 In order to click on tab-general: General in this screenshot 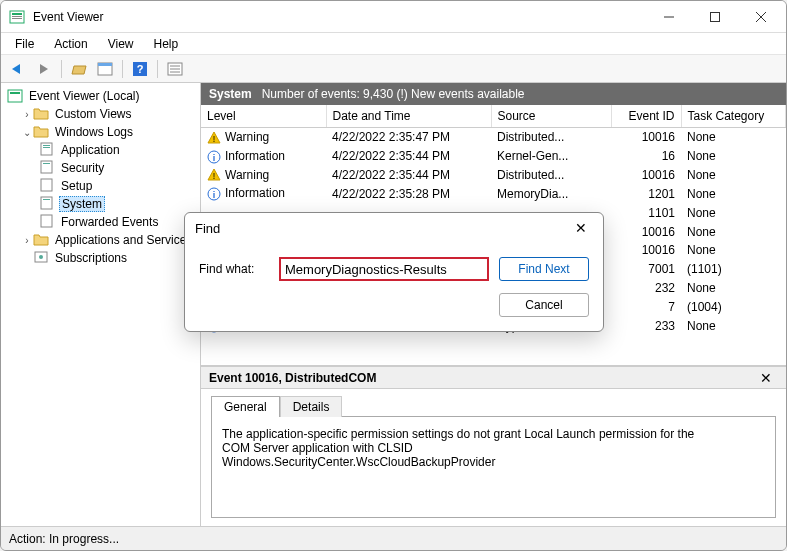, I will do `click(246, 406)`.